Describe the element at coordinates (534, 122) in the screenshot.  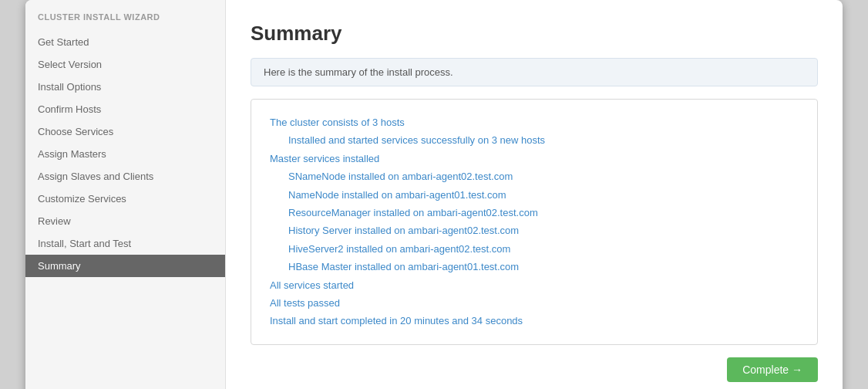
I see `summary-line: The cluster consists of 3 hosts` at that location.